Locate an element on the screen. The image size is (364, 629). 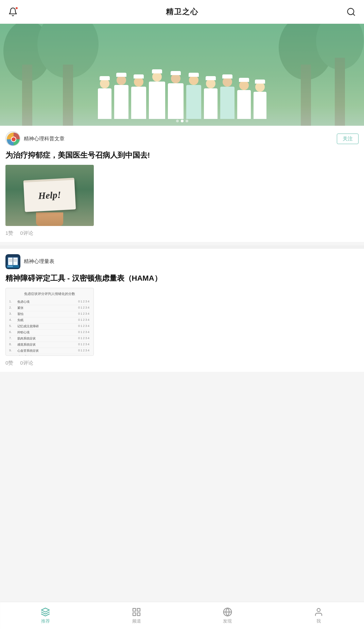
separator is located at coordinates (182, 247).